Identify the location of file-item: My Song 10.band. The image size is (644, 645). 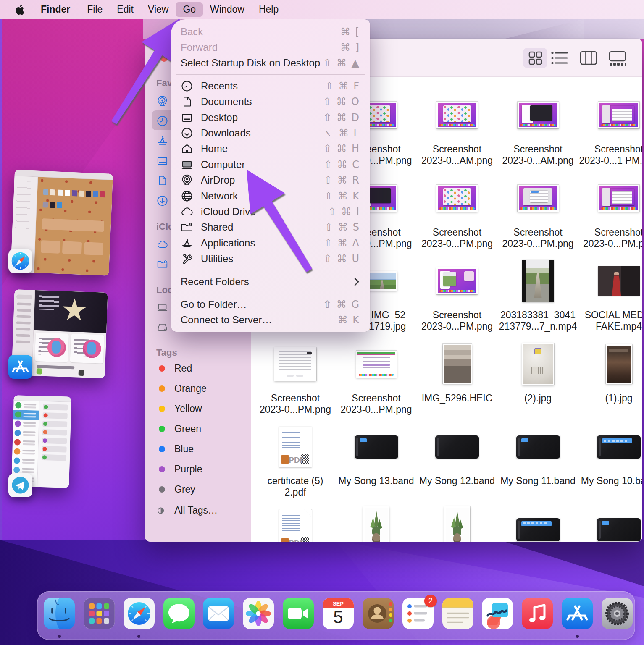
(610, 456).